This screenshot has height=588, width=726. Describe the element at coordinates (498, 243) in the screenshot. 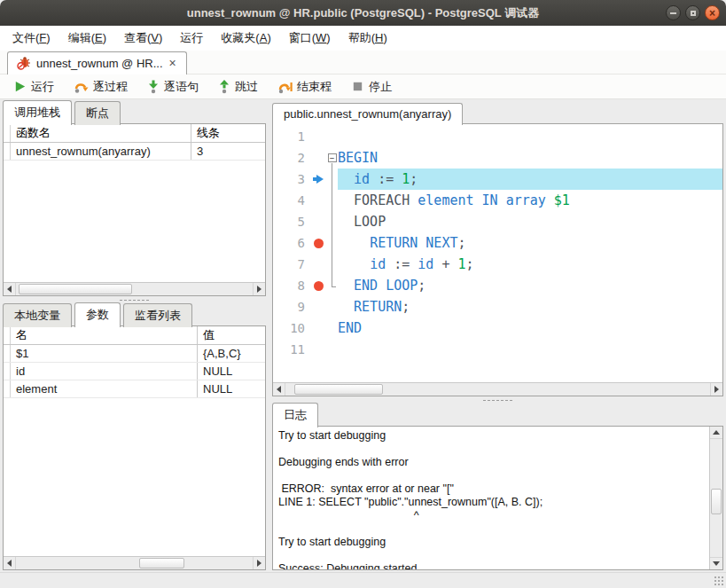

I see `code-line: 6 RETURN NEXT;` at that location.